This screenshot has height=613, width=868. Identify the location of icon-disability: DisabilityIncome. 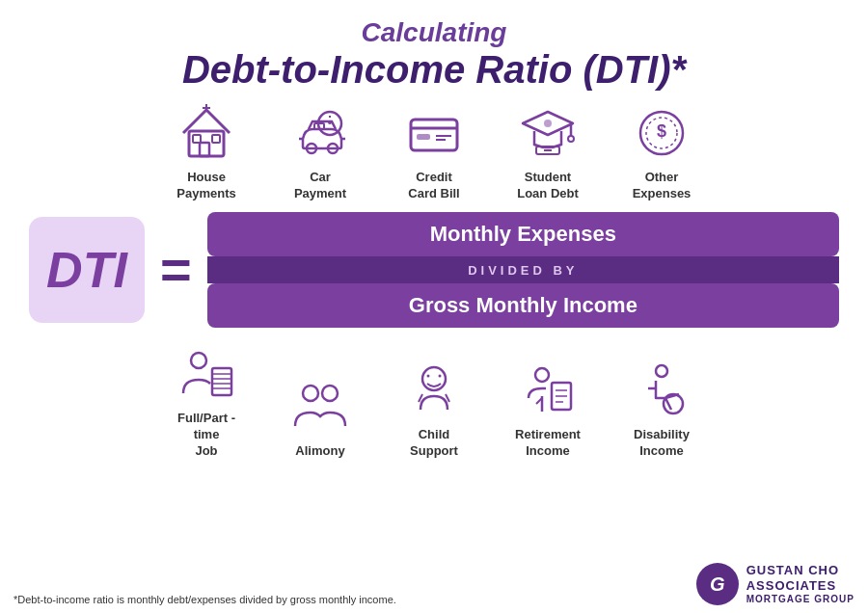
(662, 410).